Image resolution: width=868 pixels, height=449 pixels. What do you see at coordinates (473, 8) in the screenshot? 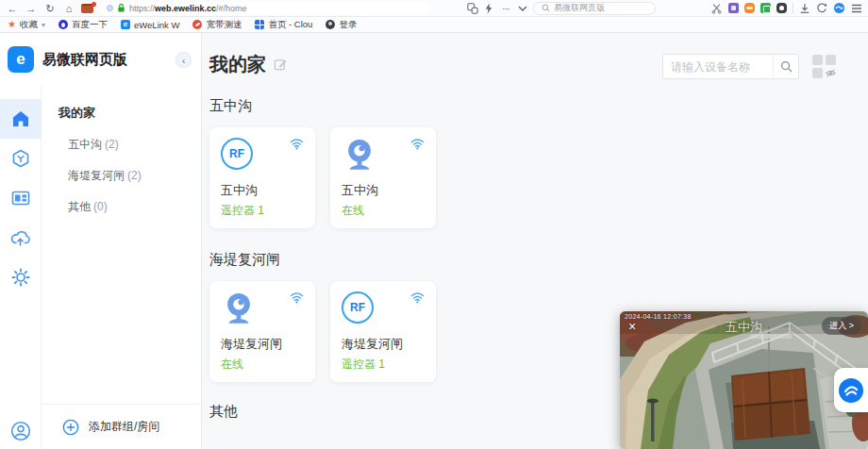
I see `translate-icon` at bounding box center [473, 8].